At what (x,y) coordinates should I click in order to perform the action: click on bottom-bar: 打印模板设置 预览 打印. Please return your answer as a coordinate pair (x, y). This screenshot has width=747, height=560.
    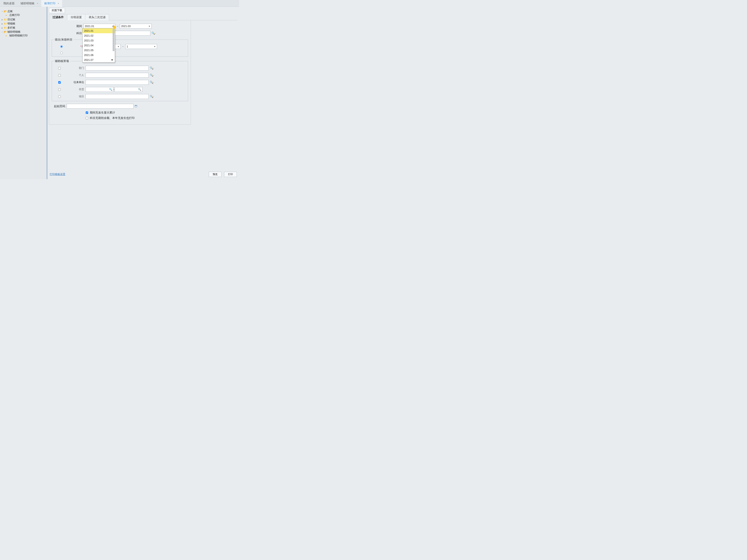
    Looking at the image, I should click on (143, 174).